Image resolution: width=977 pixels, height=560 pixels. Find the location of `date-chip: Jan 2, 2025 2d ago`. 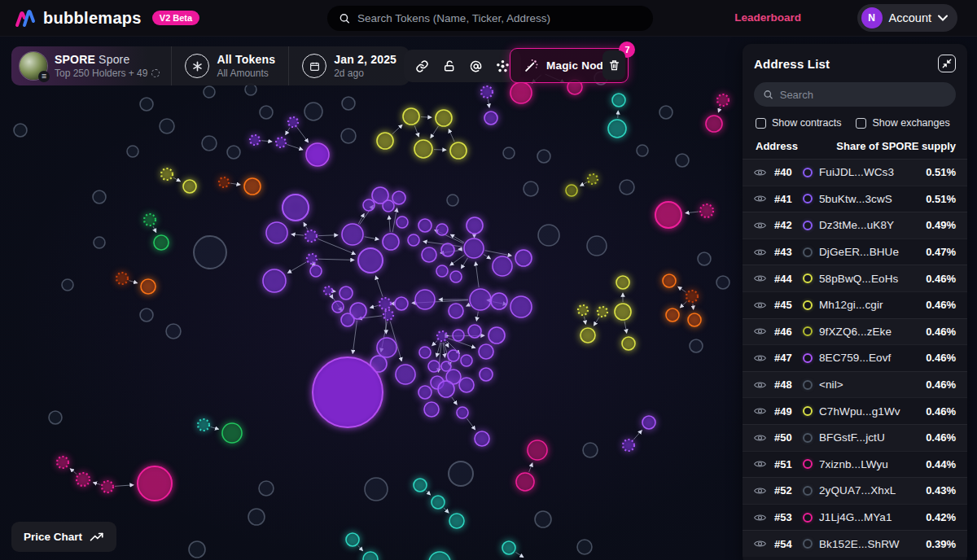

date-chip: Jan 2, 2025 2d ago is located at coordinates (348, 66).